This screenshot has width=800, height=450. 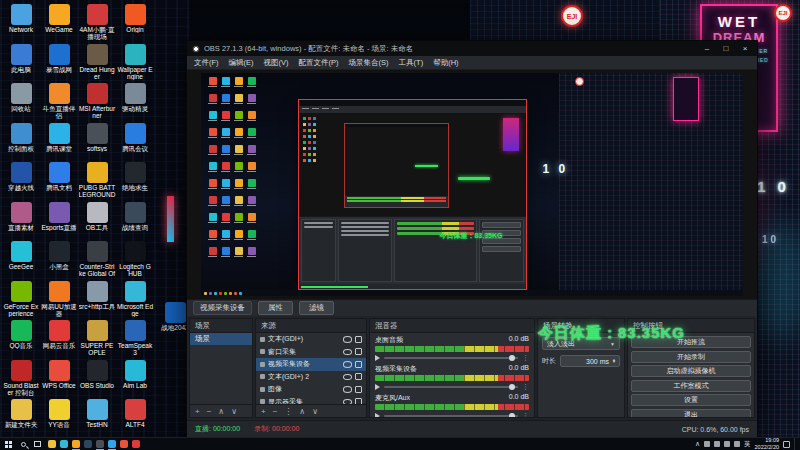 I want to click on desktop-icon: 4AM小鹏·直播现场, so click(x=97, y=22).